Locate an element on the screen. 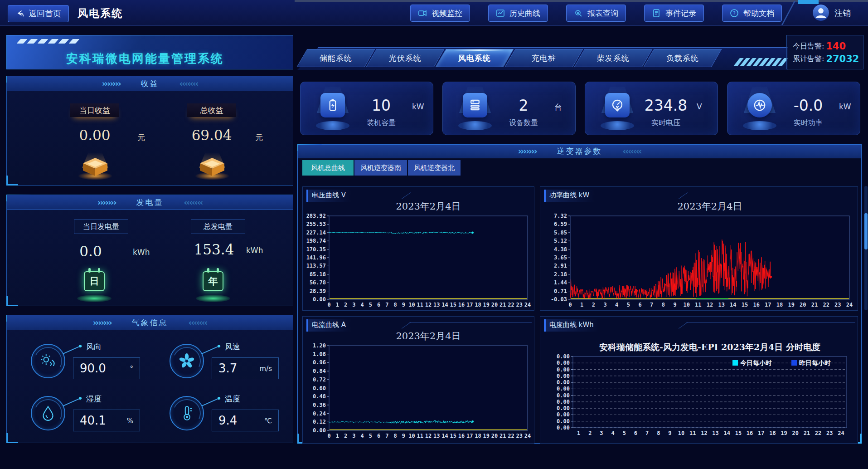 The width and height of the screenshot is (868, 469). tab-pv-system: 光伏系统 is located at coordinates (405, 58).